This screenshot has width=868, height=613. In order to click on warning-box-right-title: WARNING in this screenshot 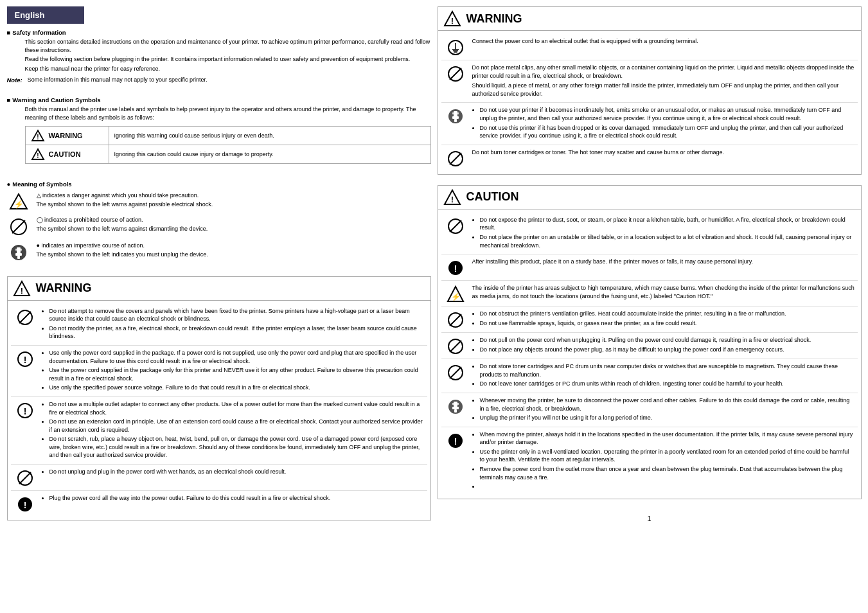, I will do `click(495, 19)`.